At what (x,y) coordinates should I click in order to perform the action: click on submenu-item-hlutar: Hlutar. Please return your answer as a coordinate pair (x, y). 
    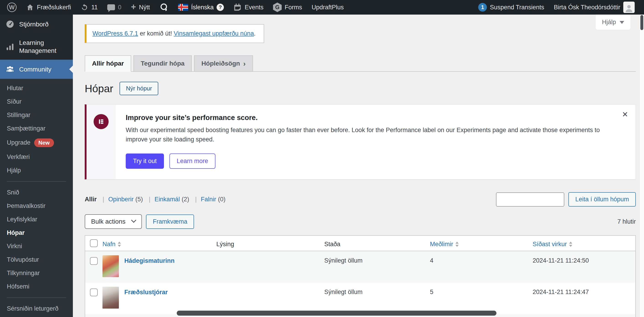
    Looking at the image, I should click on (36, 88).